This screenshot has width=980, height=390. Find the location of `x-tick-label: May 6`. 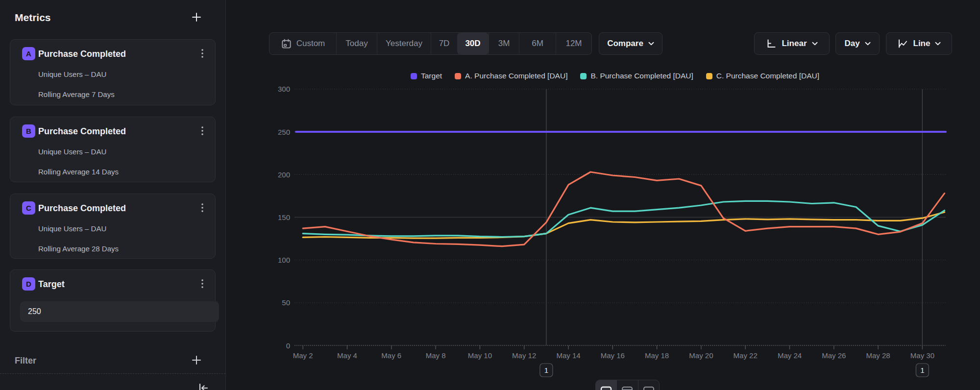

x-tick-label: May 6 is located at coordinates (391, 356).